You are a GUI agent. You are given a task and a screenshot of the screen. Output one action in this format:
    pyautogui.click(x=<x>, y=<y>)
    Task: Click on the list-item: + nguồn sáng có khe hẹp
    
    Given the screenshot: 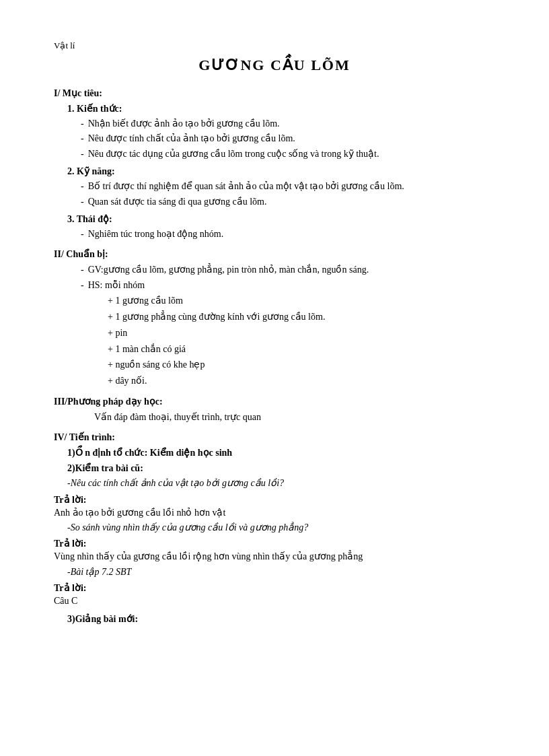 What is the action you would take?
    pyautogui.click(x=301, y=365)
    